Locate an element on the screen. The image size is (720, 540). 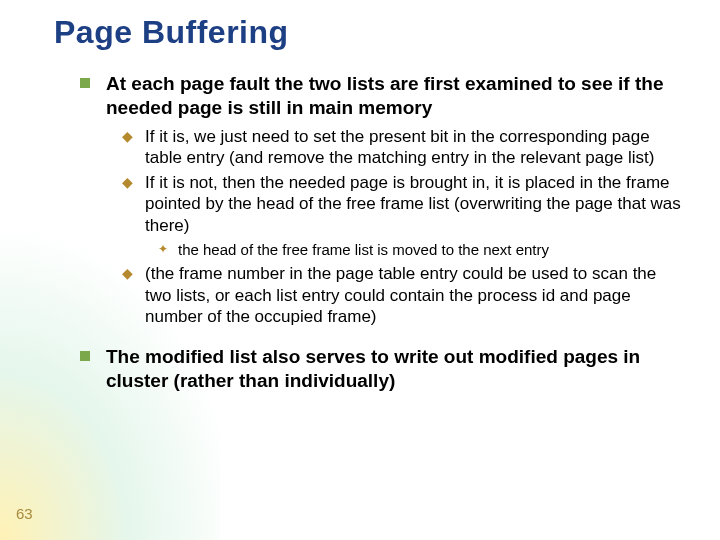
bullet-level3: ✦ the head of the free frame list is mov… is located at coordinates (422, 250).